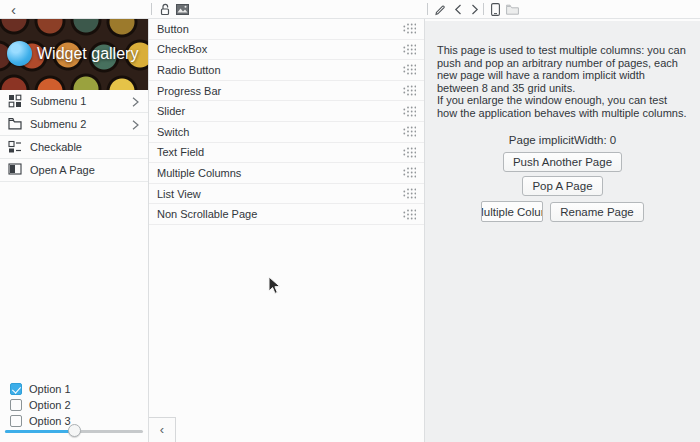  What do you see at coordinates (286, 30) in the screenshot?
I see `list-item-button: Button` at bounding box center [286, 30].